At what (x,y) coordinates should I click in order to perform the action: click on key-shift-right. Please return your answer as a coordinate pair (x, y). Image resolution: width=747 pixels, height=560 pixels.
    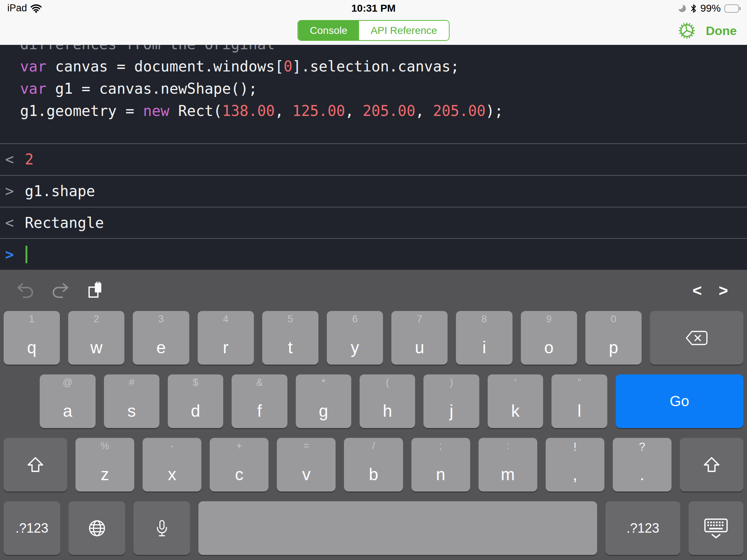
    Looking at the image, I should click on (712, 464).